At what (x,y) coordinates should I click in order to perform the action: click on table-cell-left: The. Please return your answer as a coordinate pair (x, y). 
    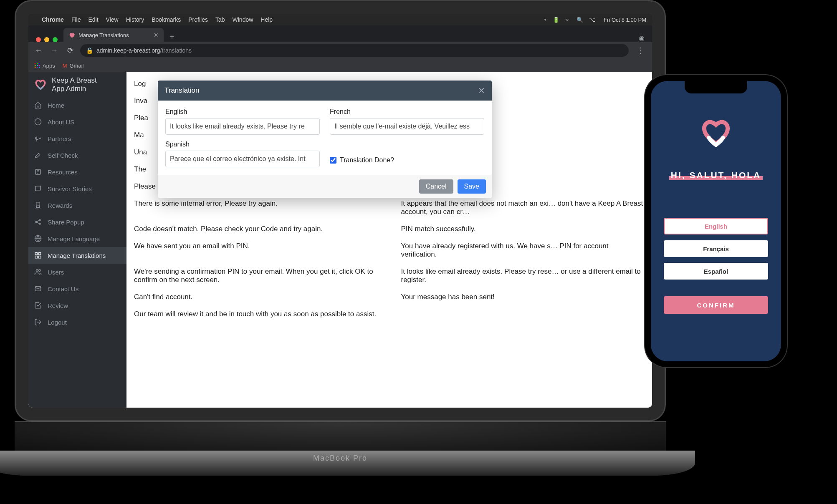
    Looking at the image, I should click on (256, 169).